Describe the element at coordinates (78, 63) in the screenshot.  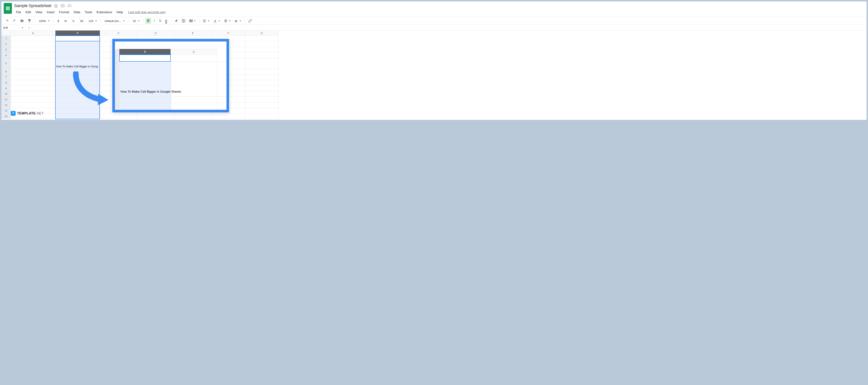
I see `cell: How To Make Cell Bigger in Goog` at that location.